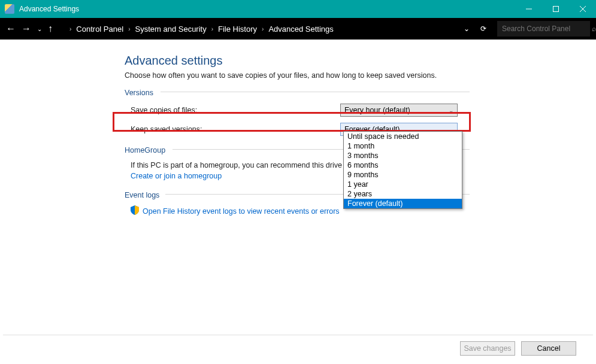 This screenshot has width=596, height=364. Describe the element at coordinates (556, 9) in the screenshot. I see `maximize-icon` at that location.